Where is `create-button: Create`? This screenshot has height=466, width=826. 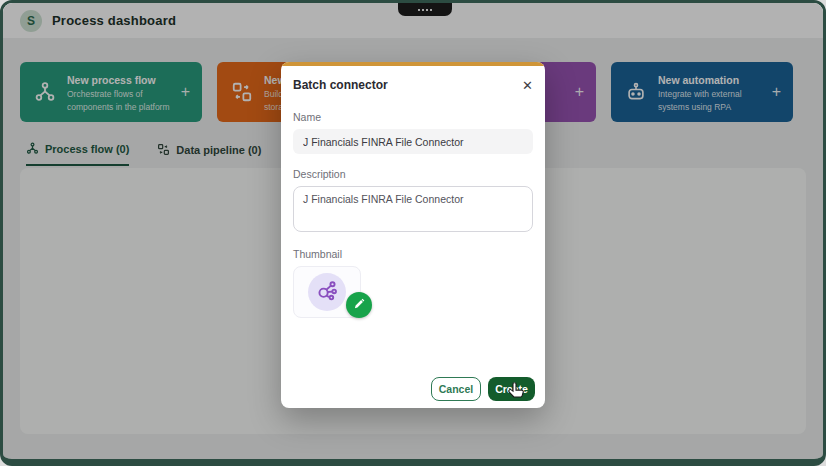
create-button: Create is located at coordinates (512, 389).